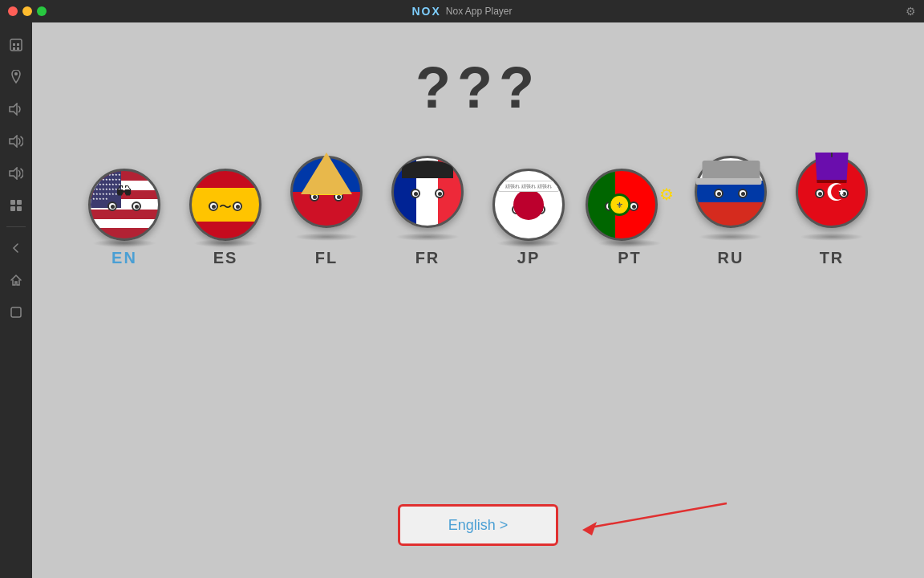  I want to click on fr-eye-left, so click(415, 193).